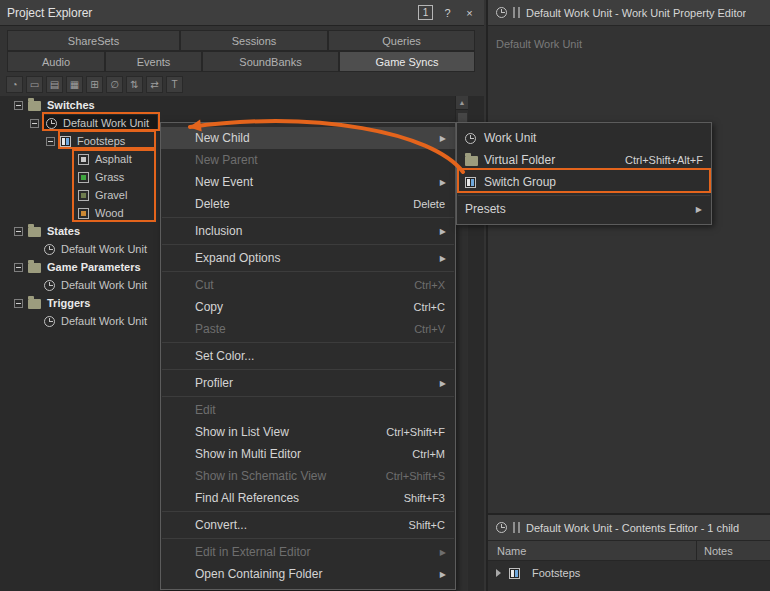  I want to click on project-explorer-titlebar: Project Explorer 1 ? ×, so click(242, 13).